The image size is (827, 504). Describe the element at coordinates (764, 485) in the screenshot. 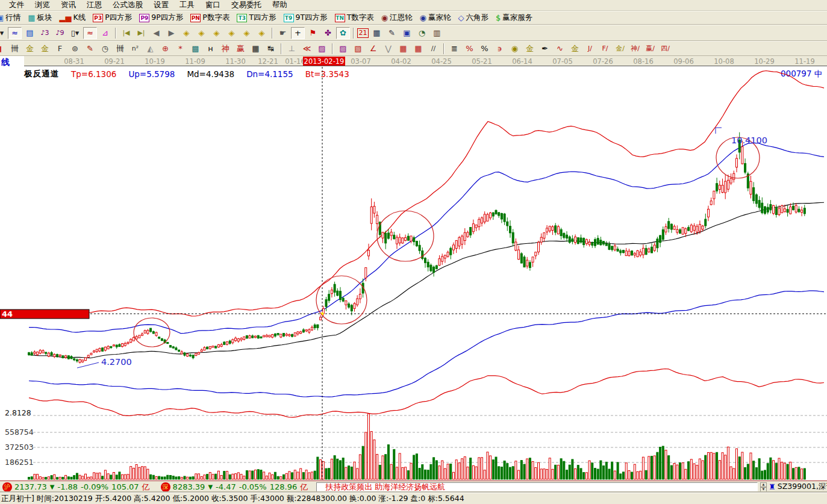

I see `spin-up-button: ▲` at that location.